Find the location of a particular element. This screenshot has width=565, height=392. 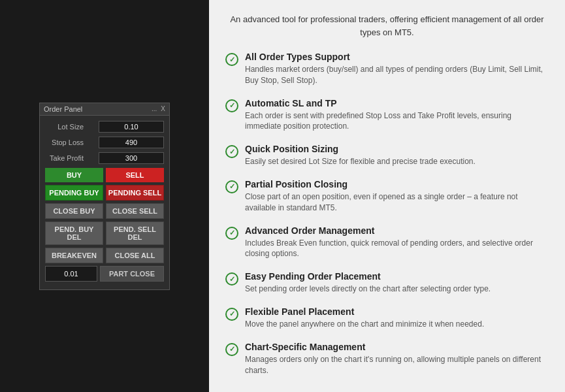

feature-content: Chart-Specific ManagementManages orders … is located at coordinates (397, 359).